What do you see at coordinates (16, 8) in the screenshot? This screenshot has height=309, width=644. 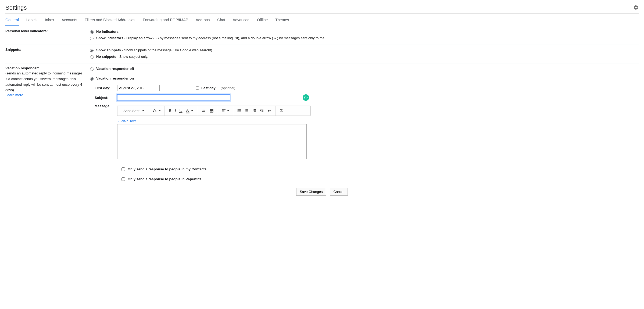 I see `page-title: Settings` at bounding box center [16, 8].